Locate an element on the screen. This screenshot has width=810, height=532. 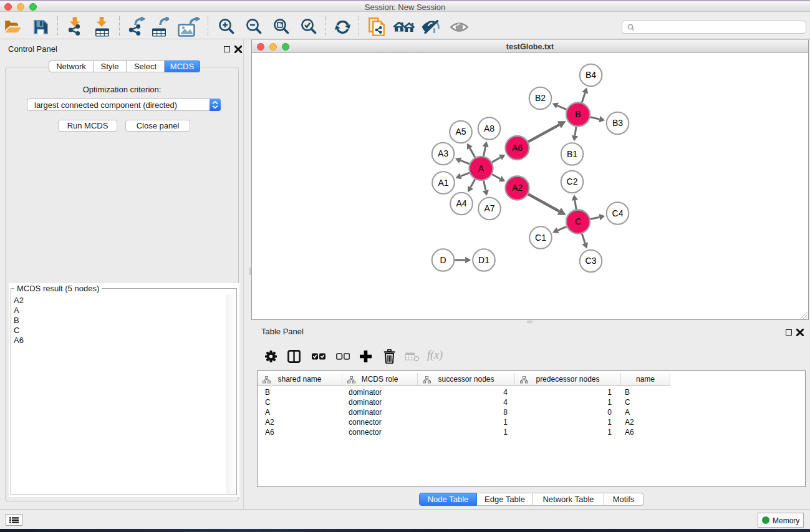
svg-text: B2 is located at coordinates (540, 98).